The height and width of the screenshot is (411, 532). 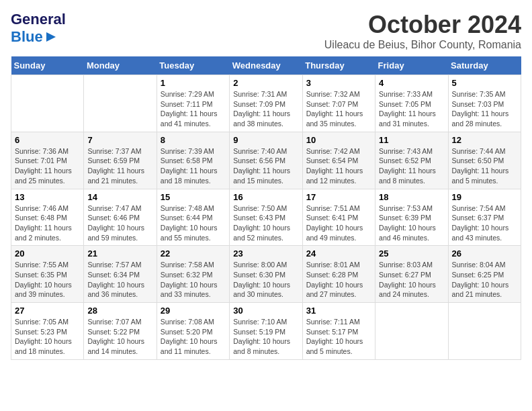 I want to click on day-info: Sunrise: 7:07 AMSunset: 5:22 PMDaylight:…, so click(x=120, y=337).